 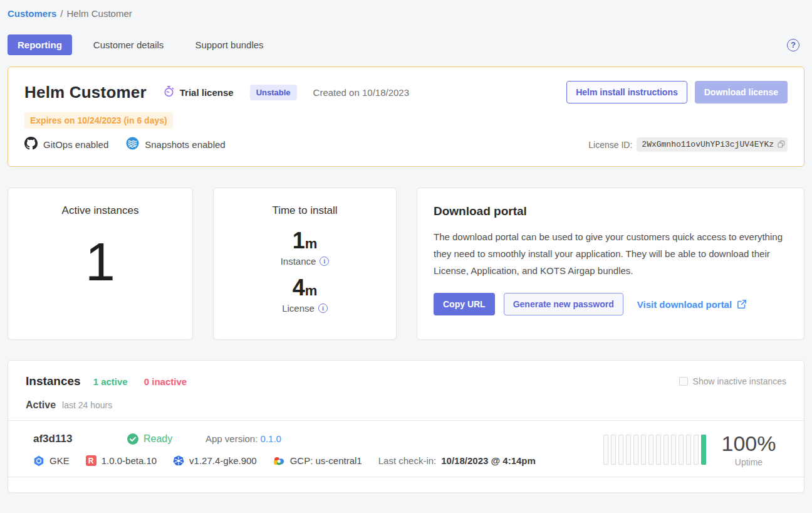 What do you see at coordinates (133, 439) in the screenshot?
I see `ready-check-icon` at bounding box center [133, 439].